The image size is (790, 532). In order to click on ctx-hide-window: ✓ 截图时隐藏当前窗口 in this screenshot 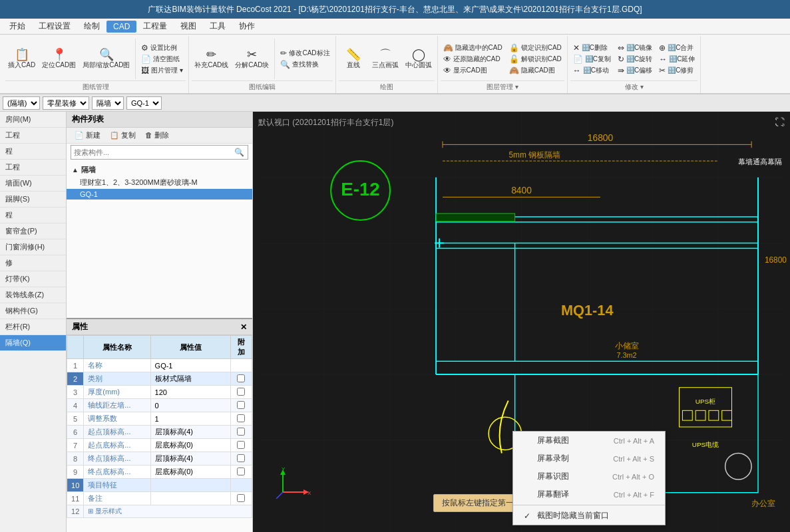, I will do `click(589, 516)`.